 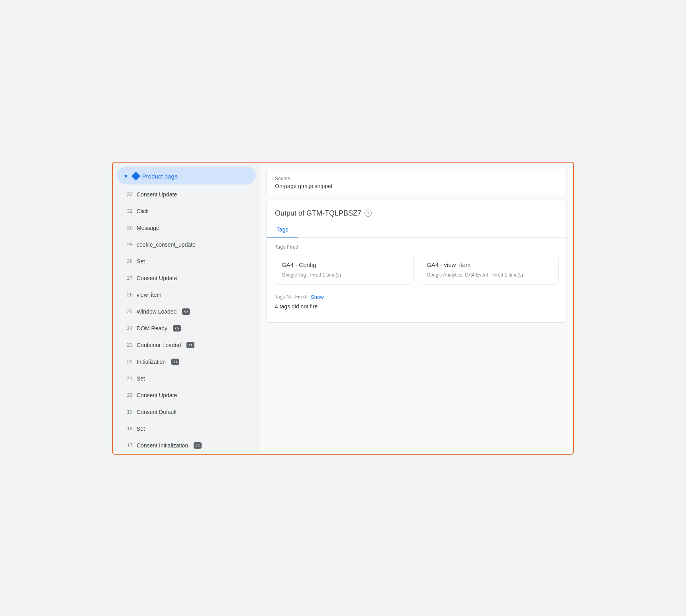 What do you see at coordinates (417, 182) in the screenshot?
I see `source-section: Source On-page gtm.js snippet` at bounding box center [417, 182].